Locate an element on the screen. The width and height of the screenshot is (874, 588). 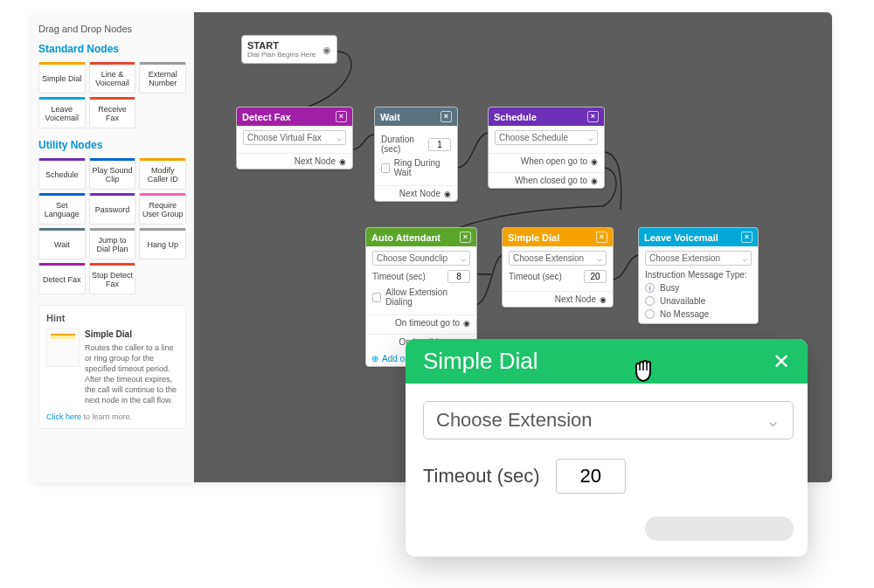
radio-label: Busy is located at coordinates (669, 288).